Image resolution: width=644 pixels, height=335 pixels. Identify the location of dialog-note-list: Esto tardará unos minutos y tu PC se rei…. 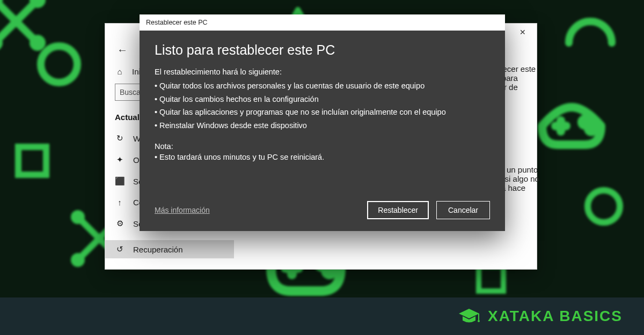
(322, 158).